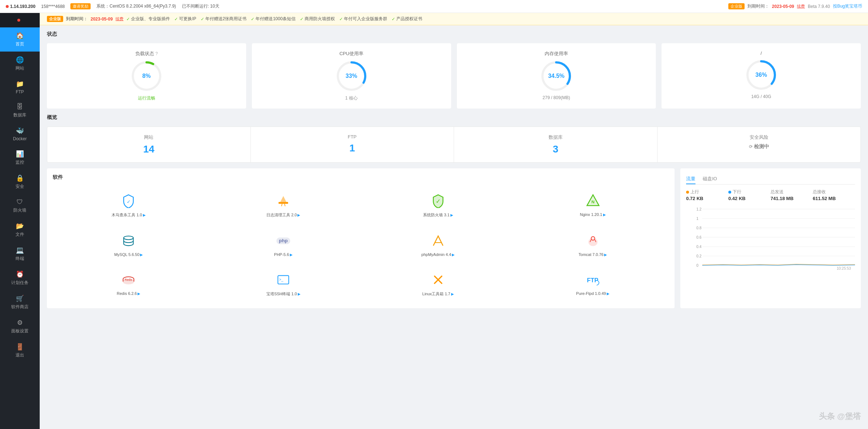 The width and height of the screenshot is (868, 429). What do you see at coordinates (20, 111) in the screenshot?
I see `sidebar-item-数据库: 🗄 数据库` at bounding box center [20, 111].